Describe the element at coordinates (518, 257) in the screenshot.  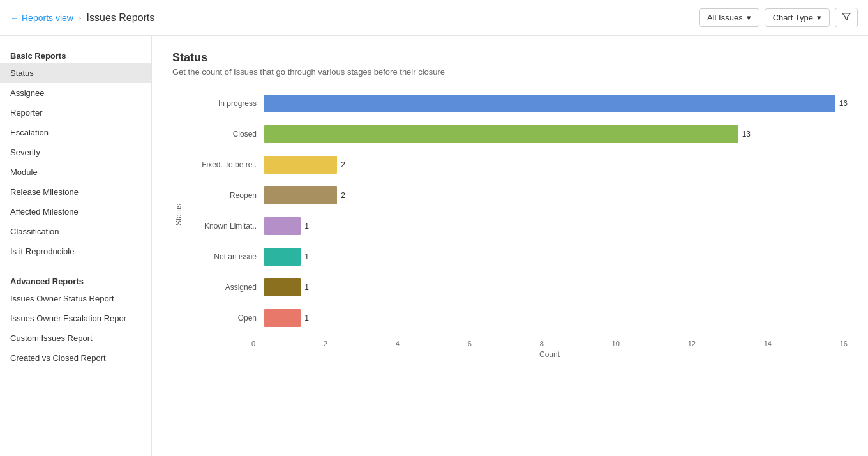
I see `bar-row: Not an issue1` at that location.